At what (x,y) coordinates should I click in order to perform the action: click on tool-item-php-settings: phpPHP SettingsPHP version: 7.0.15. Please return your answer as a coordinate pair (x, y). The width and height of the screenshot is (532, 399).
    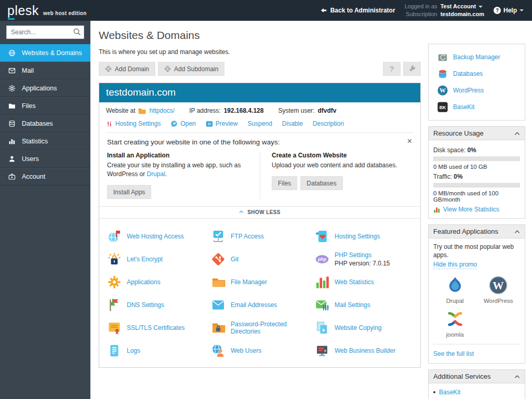
    Looking at the image, I should click on (365, 259).